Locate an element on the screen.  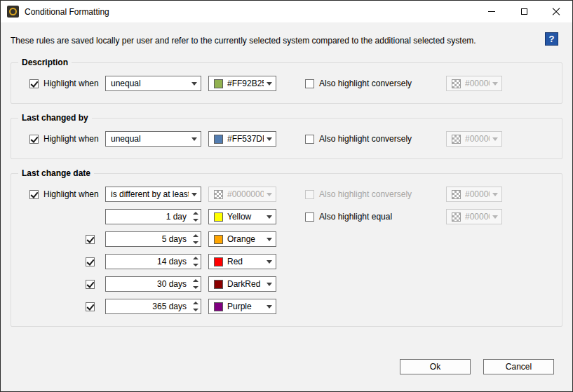
threshold-row-5: 365 days Purple is located at coordinates (296, 306).